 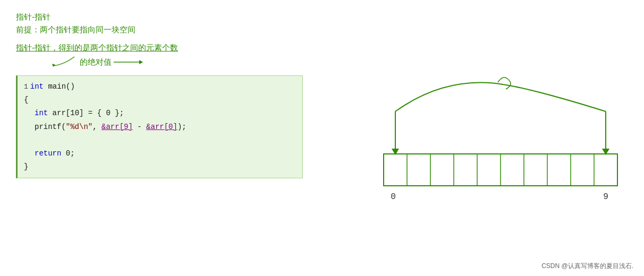 I want to click on annotation-title2: 前提：两个指针要指向同一块空间, so click(x=170, y=30).